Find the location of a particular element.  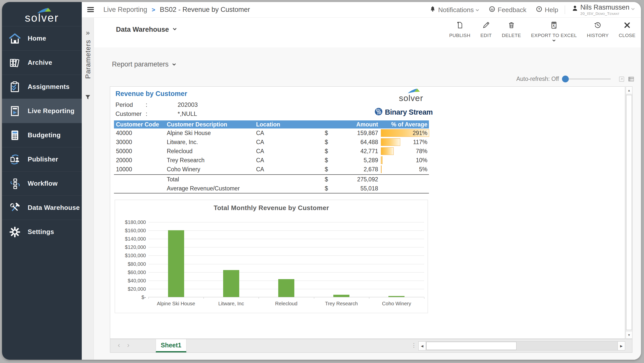

parameters-panel-label: Parameters is located at coordinates (88, 59).